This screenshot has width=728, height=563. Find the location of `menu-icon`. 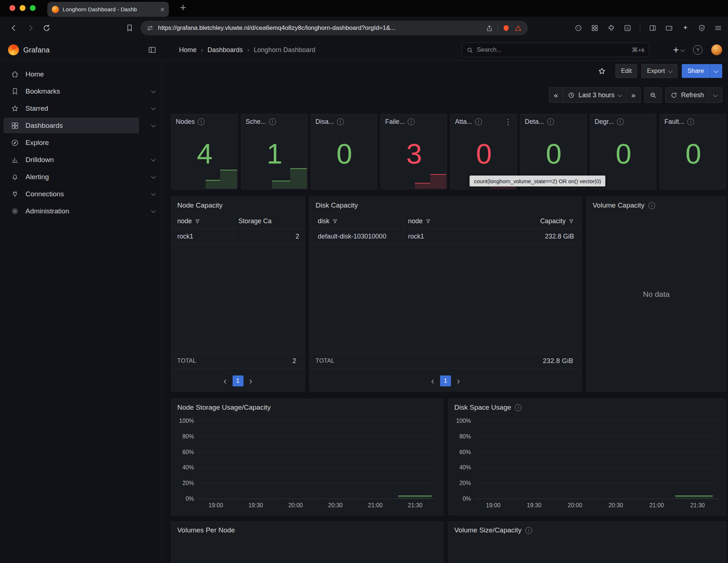

menu-icon is located at coordinates (718, 28).